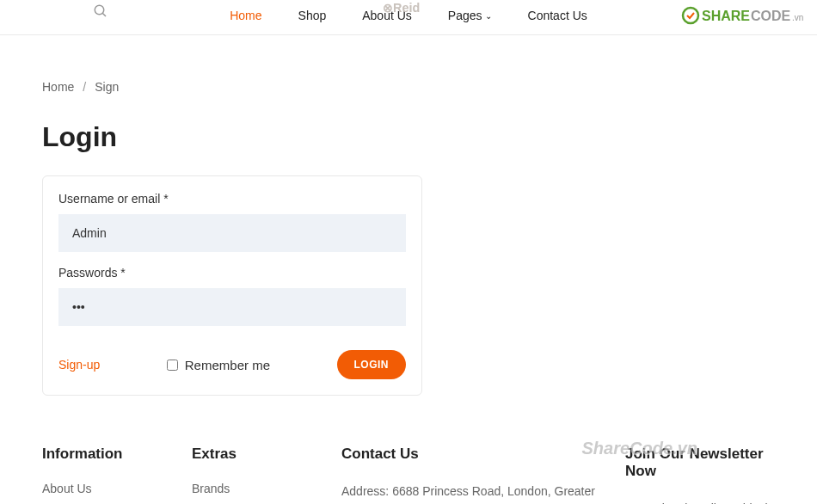 The image size is (817, 504). What do you see at coordinates (408, 10) in the screenshot?
I see `logo: ⊗Reid` at bounding box center [408, 10].